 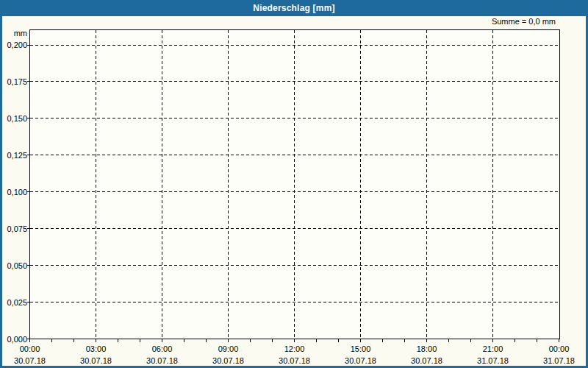 I want to click on y-tick-label: 0,125, so click(x=17, y=155).